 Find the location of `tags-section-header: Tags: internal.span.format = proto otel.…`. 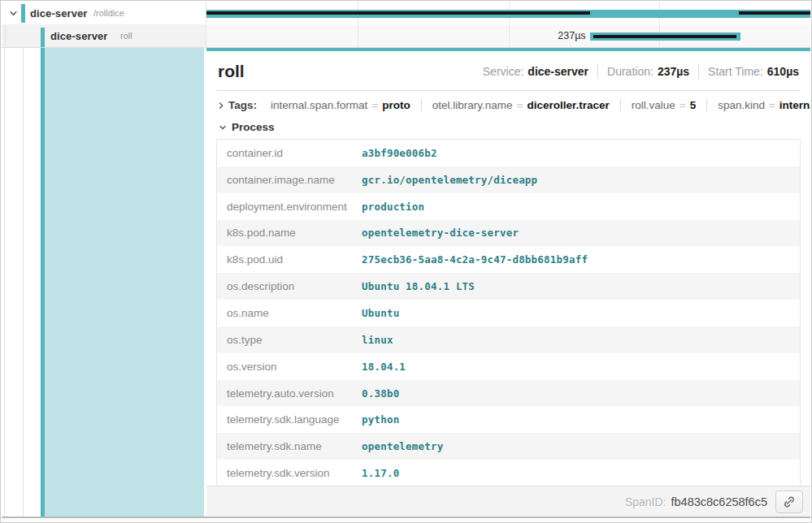

tags-section-header: Tags: internal.span.format = proto otel.… is located at coordinates (509, 105).